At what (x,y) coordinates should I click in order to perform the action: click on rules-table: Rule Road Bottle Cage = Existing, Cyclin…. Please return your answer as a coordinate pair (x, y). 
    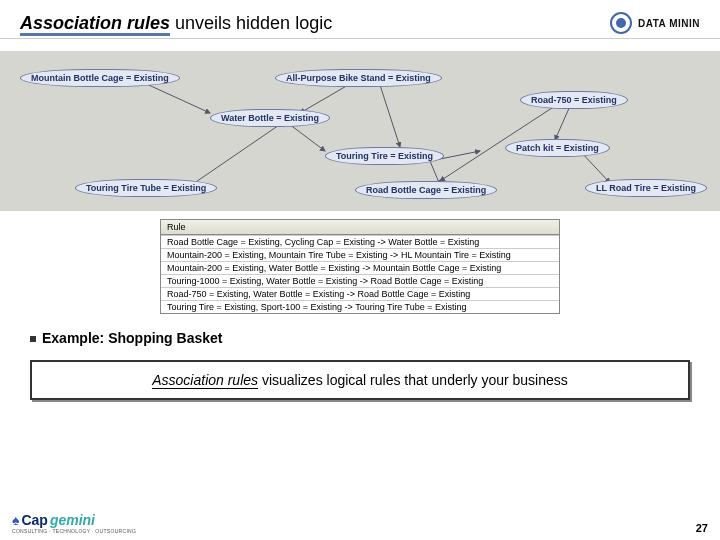
    Looking at the image, I should click on (360, 266).